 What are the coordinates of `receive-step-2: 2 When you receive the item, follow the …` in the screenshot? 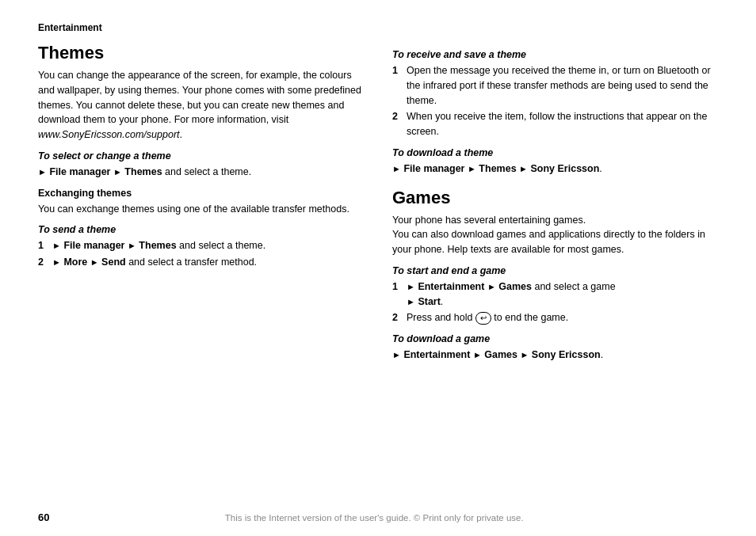 It's located at (555, 124).